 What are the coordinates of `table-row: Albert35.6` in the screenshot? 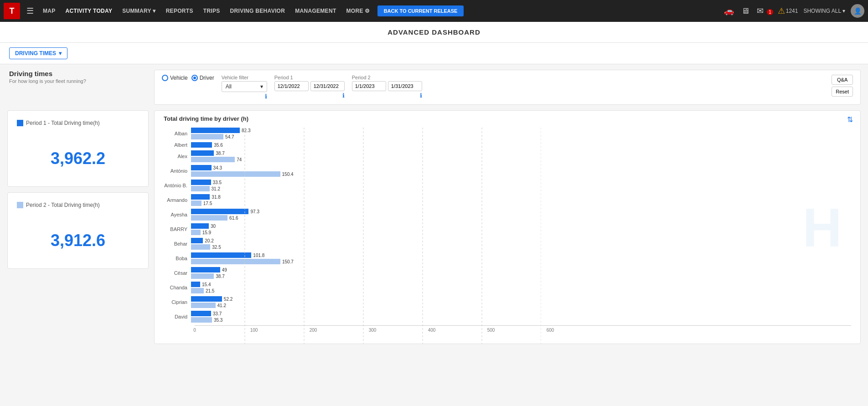 It's located at (507, 145).